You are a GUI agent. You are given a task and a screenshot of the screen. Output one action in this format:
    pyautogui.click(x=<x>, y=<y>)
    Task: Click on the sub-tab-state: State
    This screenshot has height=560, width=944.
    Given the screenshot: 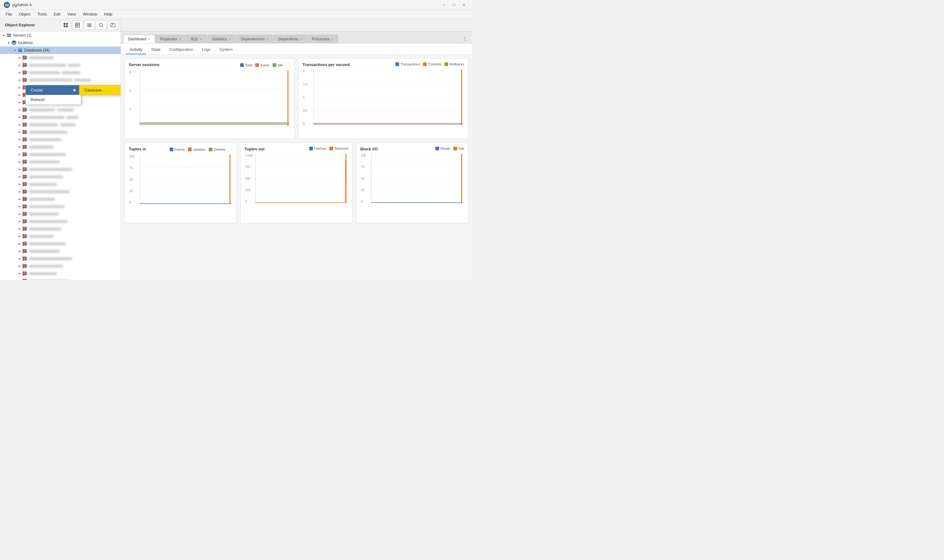 What is the action you would take?
    pyautogui.click(x=155, y=50)
    